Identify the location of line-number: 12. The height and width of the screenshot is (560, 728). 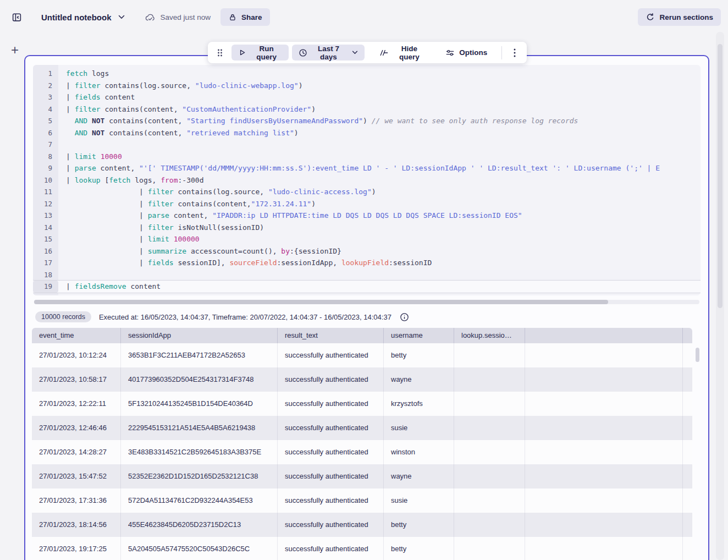
(46, 204).